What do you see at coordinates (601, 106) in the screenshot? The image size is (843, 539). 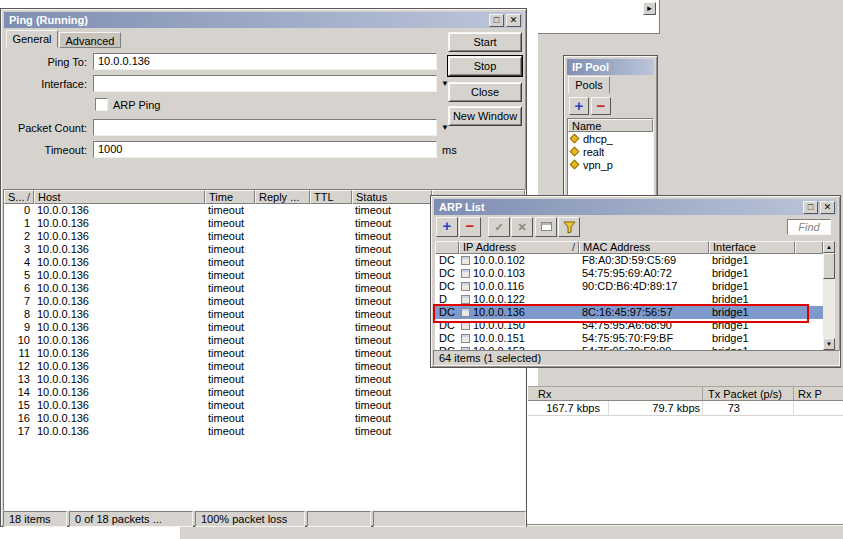 I see `pool-remove-button: −` at bounding box center [601, 106].